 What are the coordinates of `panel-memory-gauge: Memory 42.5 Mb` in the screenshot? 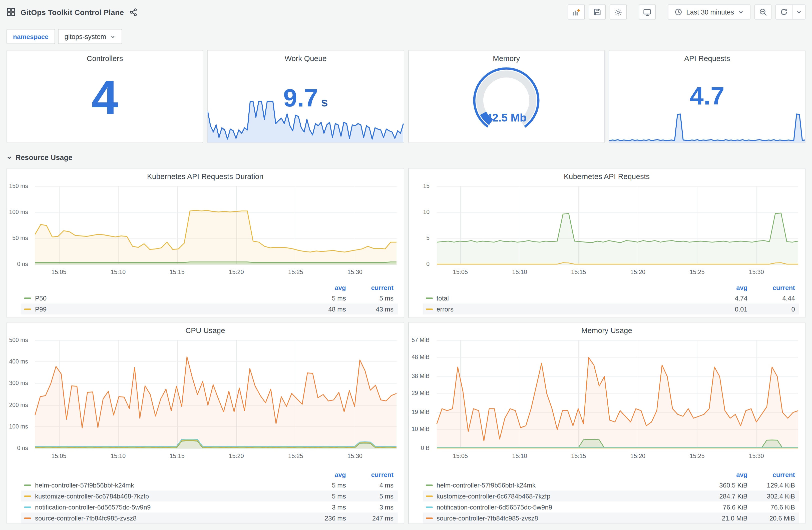 It's located at (506, 97).